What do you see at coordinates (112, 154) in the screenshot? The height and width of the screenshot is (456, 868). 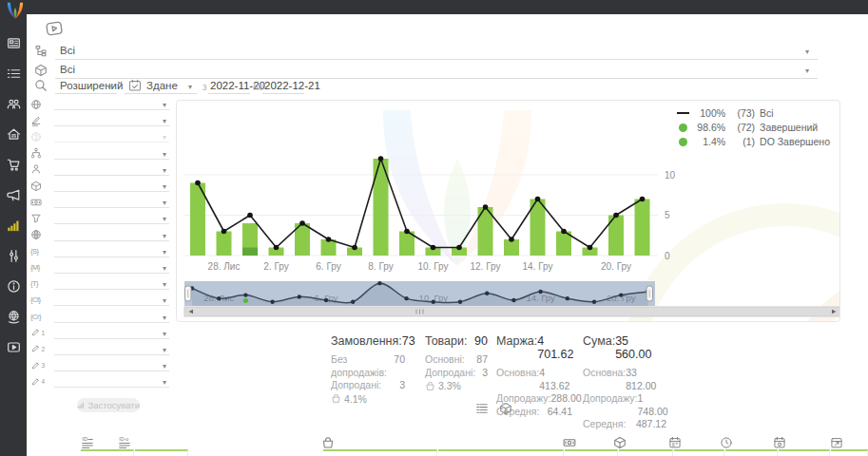 I see `filter-select-structure: ▾` at bounding box center [112, 154].